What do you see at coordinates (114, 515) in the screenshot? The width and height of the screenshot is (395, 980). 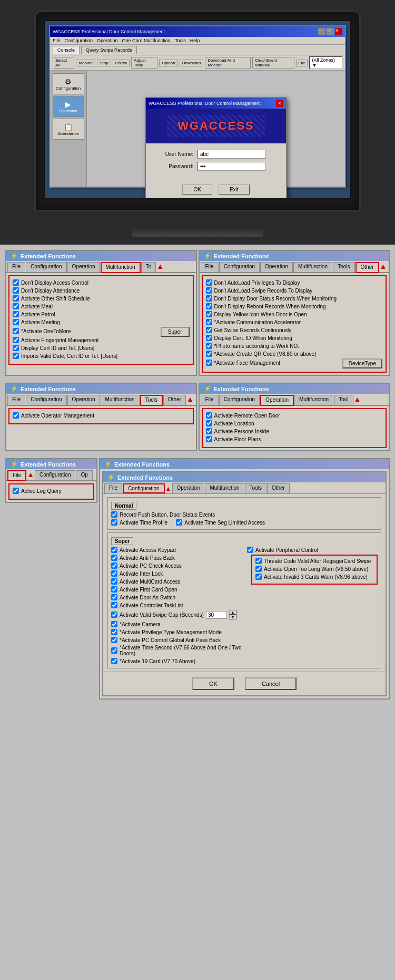 I see `cb-record-push-input` at bounding box center [114, 515].